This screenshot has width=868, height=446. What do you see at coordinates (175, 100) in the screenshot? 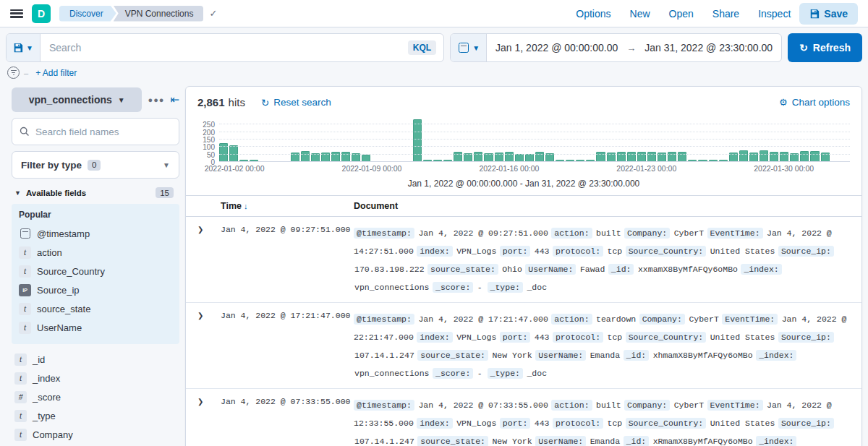
I see `collapse-sidebar-icon: ⇤` at bounding box center [175, 100].